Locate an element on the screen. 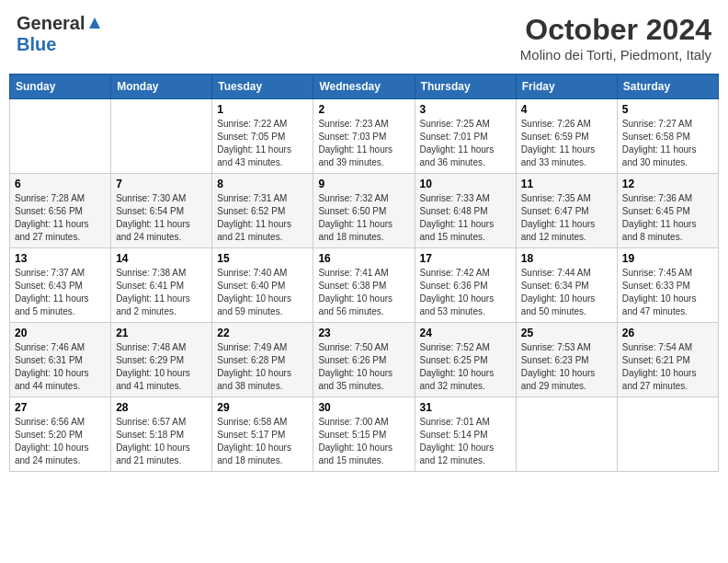 This screenshot has height=563, width=728. day-info: Sunrise: 7:28 AMSunset: 6:56 PMDaylight:… is located at coordinates (61, 218).